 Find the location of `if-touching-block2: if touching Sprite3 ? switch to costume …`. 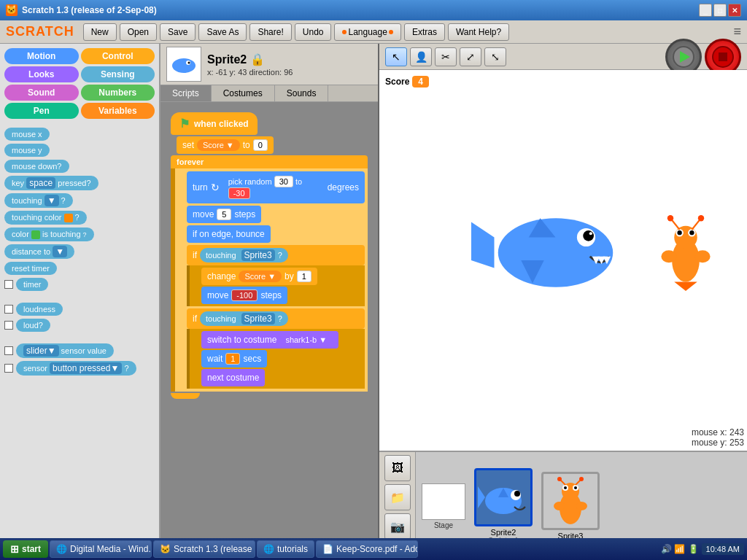

if-touching-block2: if touching Sprite3 ? switch to costume … is located at coordinates (276, 349).